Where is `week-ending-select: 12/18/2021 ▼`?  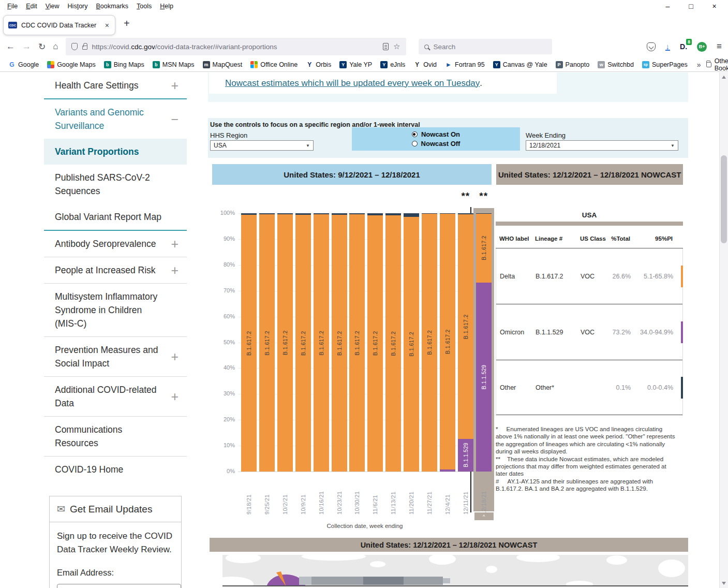 week-ending-select: 12/18/2021 ▼ is located at coordinates (602, 145).